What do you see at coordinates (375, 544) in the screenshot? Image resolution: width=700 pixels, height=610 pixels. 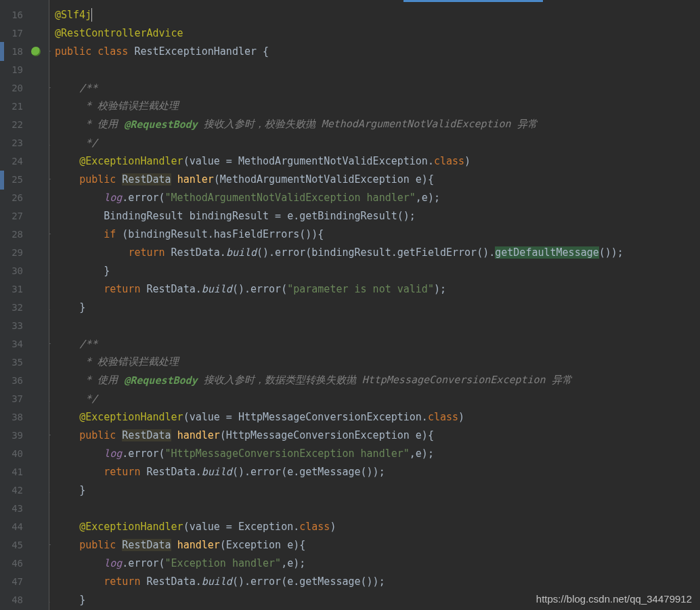 I see `code-line: − public RestData handler(Exception e){` at bounding box center [375, 544].